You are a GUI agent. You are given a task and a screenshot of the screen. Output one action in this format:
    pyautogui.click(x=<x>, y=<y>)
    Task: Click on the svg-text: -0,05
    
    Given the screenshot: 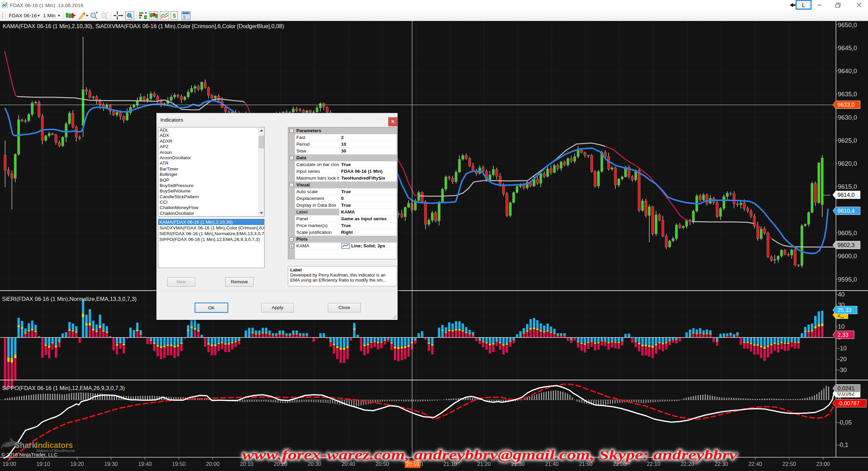 What is the action you would take?
    pyautogui.click(x=845, y=423)
    